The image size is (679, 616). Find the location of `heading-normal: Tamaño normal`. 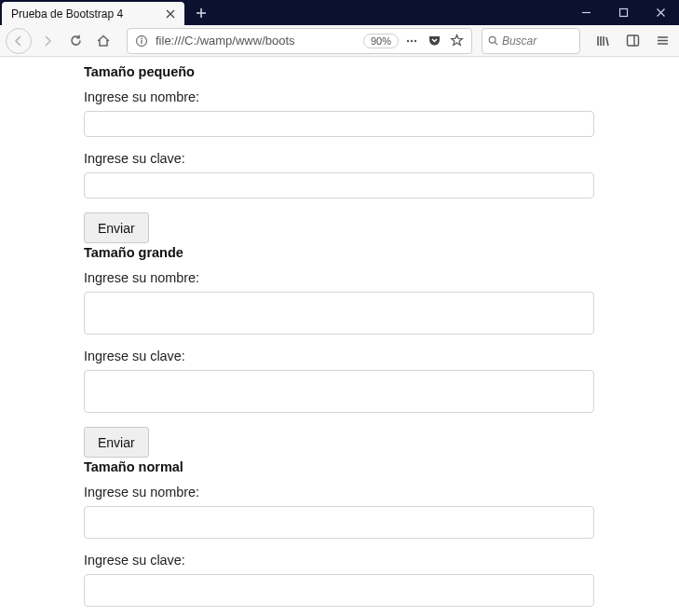

heading-normal: Tamaño normal is located at coordinates (339, 467).